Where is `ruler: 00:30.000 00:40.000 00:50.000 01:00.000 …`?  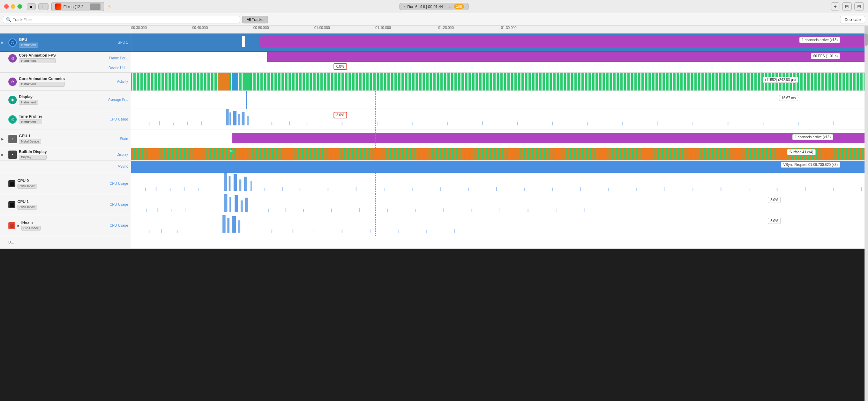
ruler: 00:30.000 00:40.000 00:50.000 01:00.000 … is located at coordinates (434, 30).